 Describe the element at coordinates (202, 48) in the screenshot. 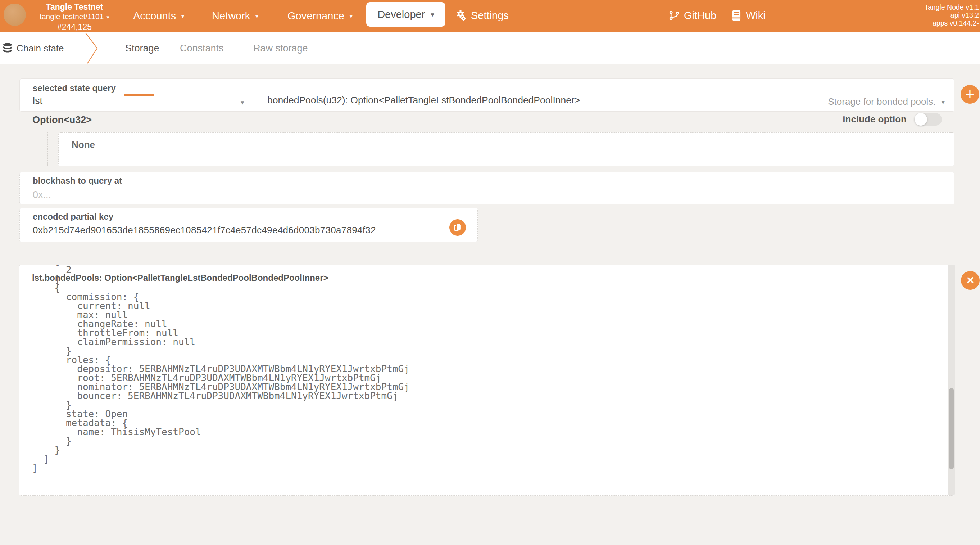

I see `tab-constants: Constants` at that location.